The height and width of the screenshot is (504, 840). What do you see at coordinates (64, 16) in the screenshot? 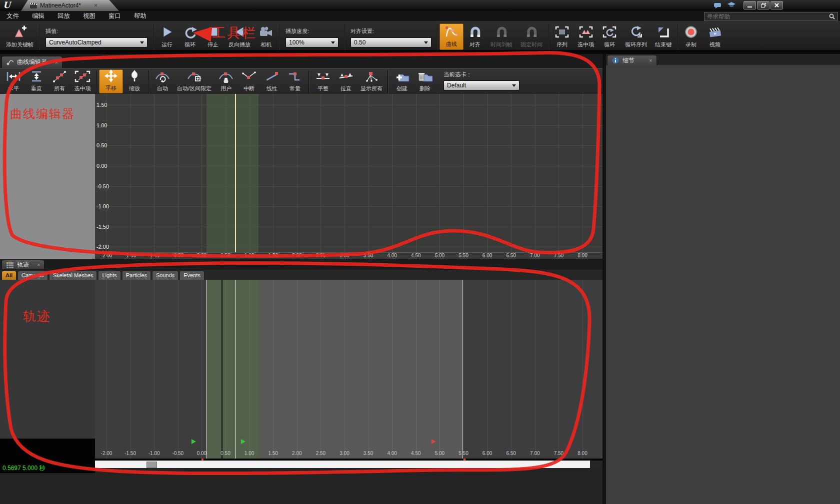
I see `menu-3: 回放` at bounding box center [64, 16].